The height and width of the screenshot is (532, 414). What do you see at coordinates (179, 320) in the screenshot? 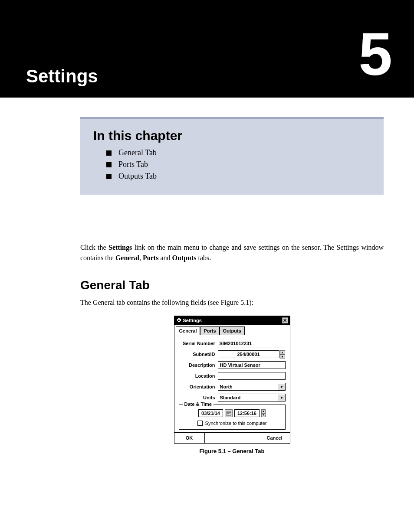
I see `gear-icon` at bounding box center [179, 320].